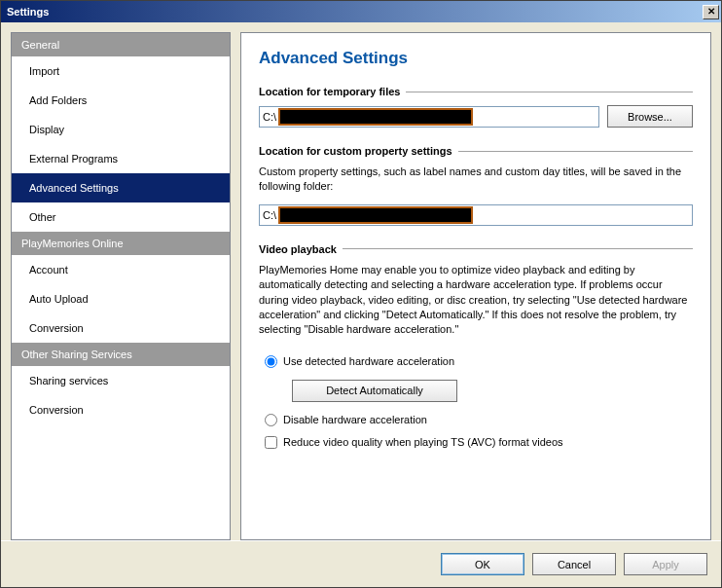 This screenshot has width=722, height=588. I want to click on radio-use-detected-input, so click(271, 362).